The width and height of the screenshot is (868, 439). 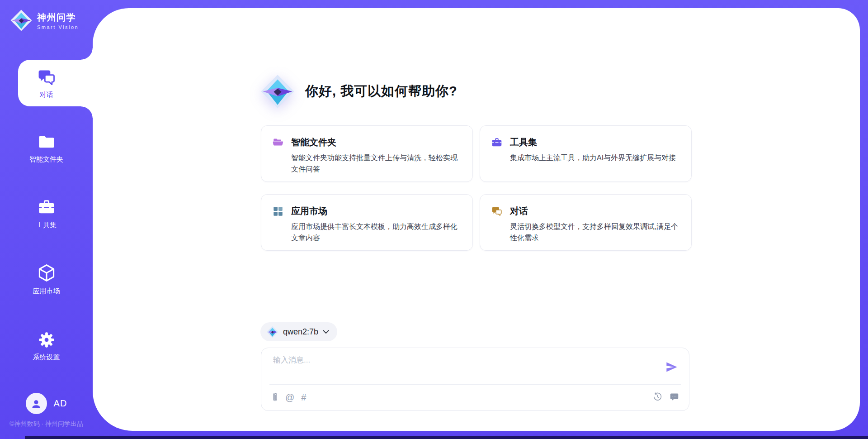 I want to click on greeting-title: 你好, 我可以如何帮助你?, so click(x=382, y=91).